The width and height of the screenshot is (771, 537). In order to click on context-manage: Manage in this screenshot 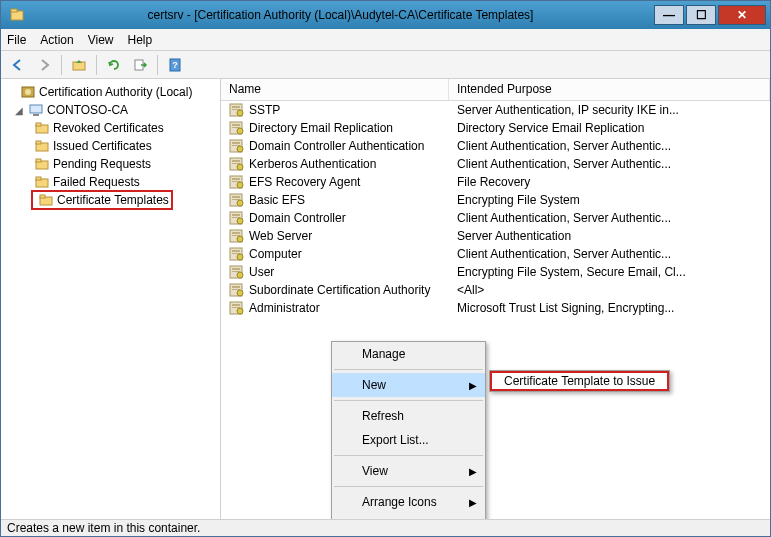, I will do `click(408, 354)`.